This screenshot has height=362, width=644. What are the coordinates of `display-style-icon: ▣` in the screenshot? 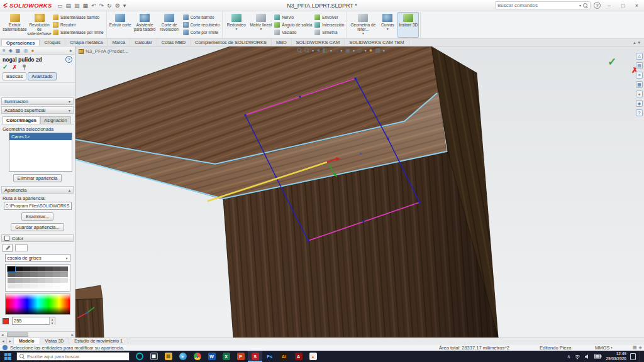 It's located at (347, 50).